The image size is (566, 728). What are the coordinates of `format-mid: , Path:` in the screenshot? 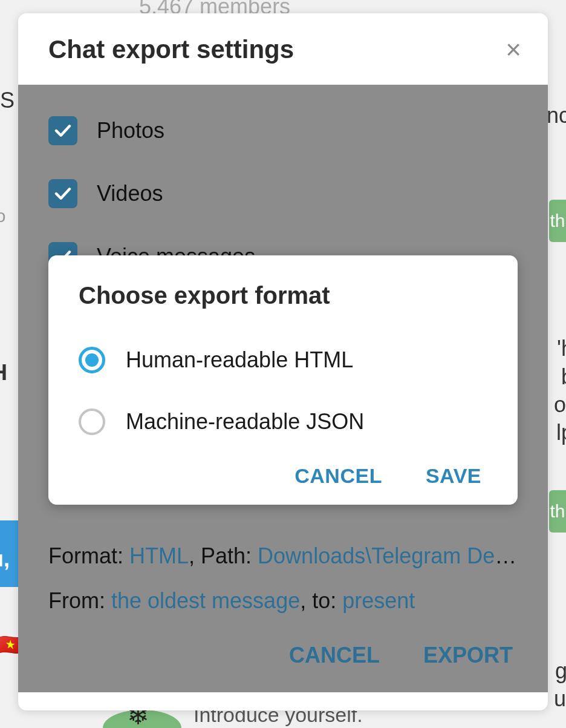 It's located at (223, 556).